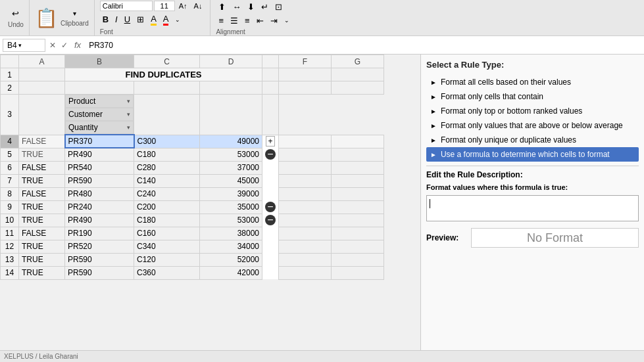 The height and width of the screenshot is (362, 644). Describe the element at coordinates (305, 181) in the screenshot. I see `cell-f7` at that location.